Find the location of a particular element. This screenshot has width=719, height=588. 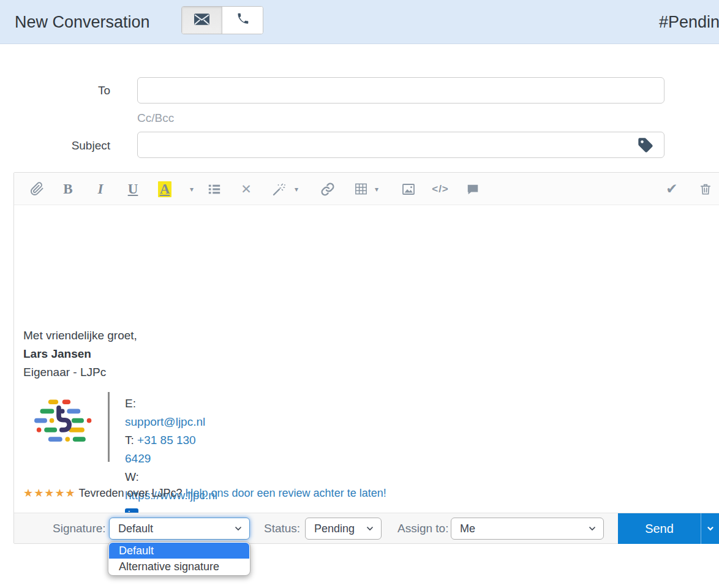

signature-contacts: E: support@ljpc.nl T: +31 85 130 6429 W:… is located at coordinates (171, 459).